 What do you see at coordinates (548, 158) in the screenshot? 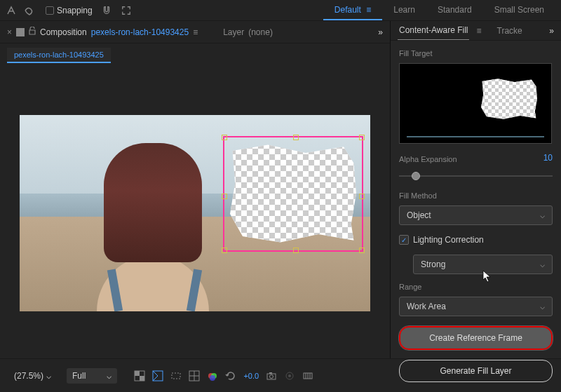
I see `alpha-expansion-value: 10` at bounding box center [548, 158].